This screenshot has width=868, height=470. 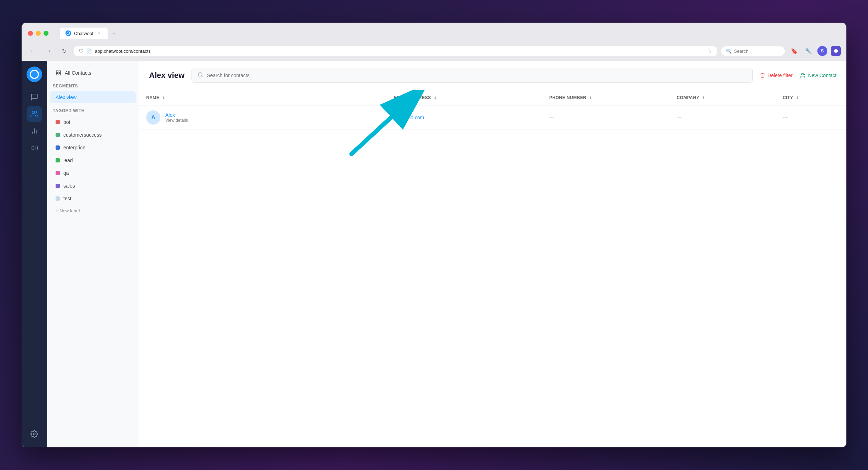 What do you see at coordinates (38, 33) in the screenshot?
I see `traffic-lights` at bounding box center [38, 33].